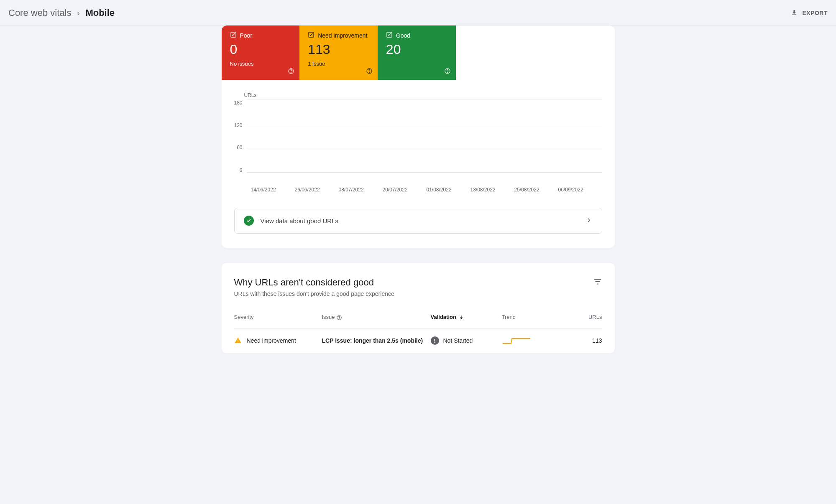  What do you see at coordinates (435, 341) in the screenshot?
I see `exclamation-circle-icon: !` at bounding box center [435, 341].